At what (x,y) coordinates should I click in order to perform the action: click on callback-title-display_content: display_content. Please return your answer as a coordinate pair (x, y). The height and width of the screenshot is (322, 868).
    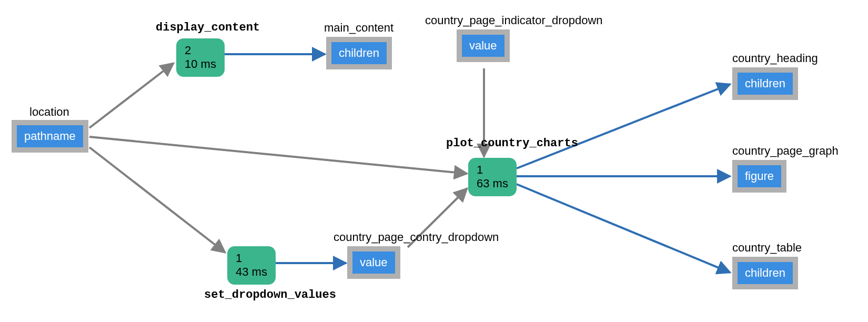
    Looking at the image, I should click on (208, 27).